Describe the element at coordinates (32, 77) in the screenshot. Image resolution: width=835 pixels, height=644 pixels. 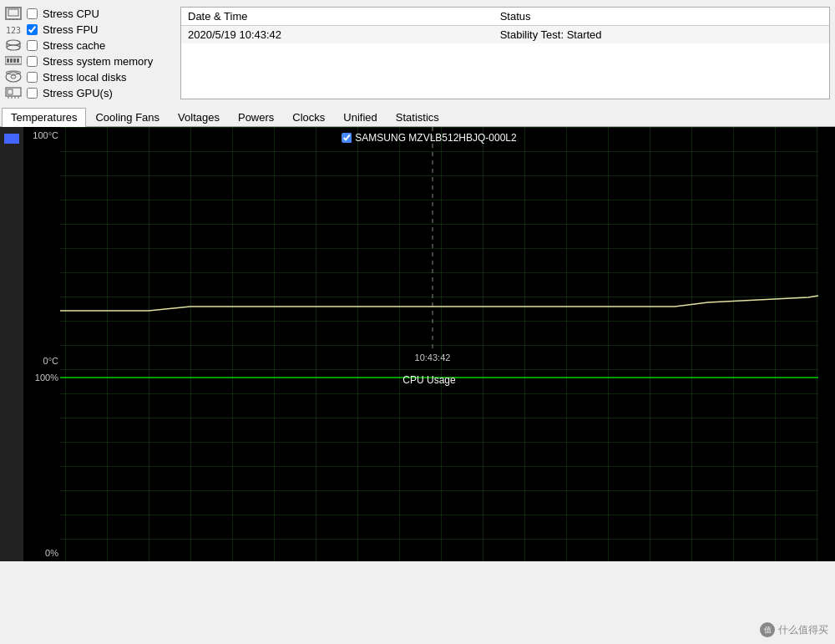
I see `stress-disks-checkbox` at that location.